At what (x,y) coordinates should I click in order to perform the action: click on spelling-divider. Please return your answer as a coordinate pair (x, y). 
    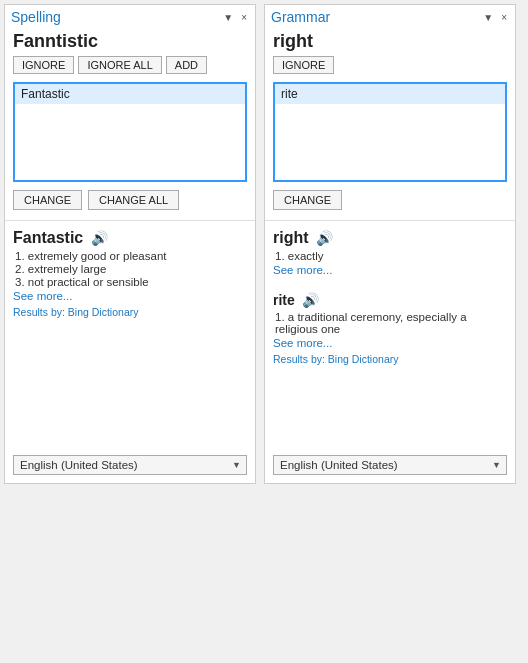
    Looking at the image, I should click on (130, 220).